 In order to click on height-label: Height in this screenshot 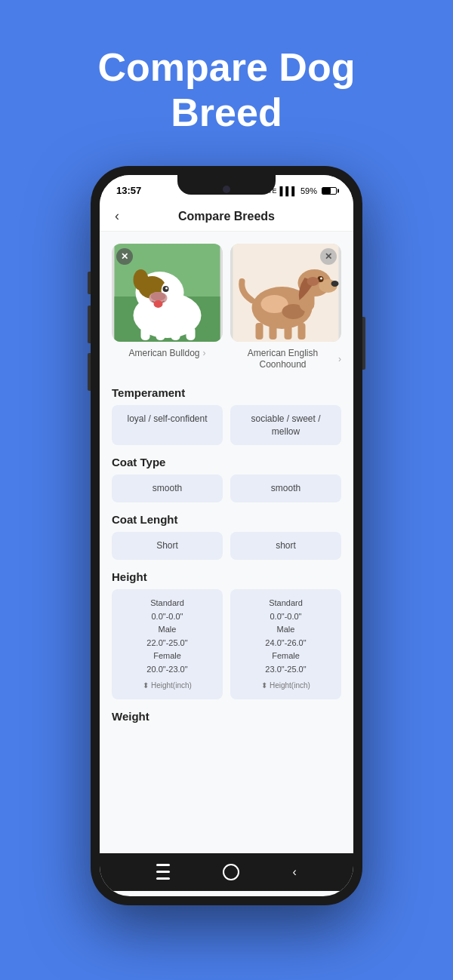, I will do `click(226, 576)`.